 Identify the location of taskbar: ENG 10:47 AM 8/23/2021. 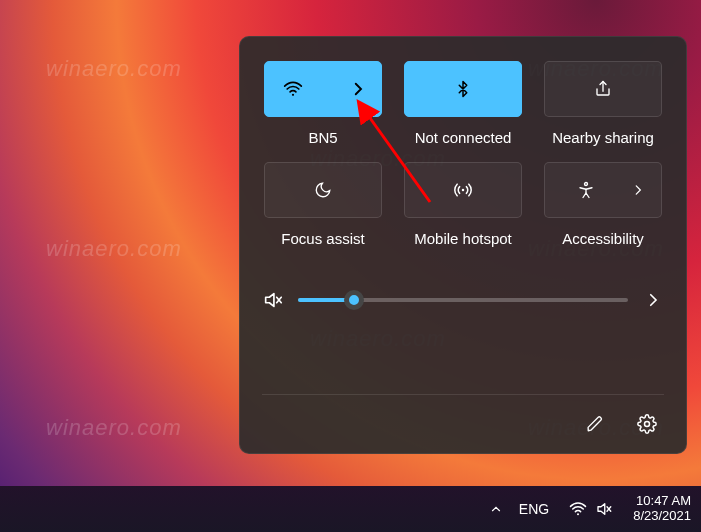
(350, 509).